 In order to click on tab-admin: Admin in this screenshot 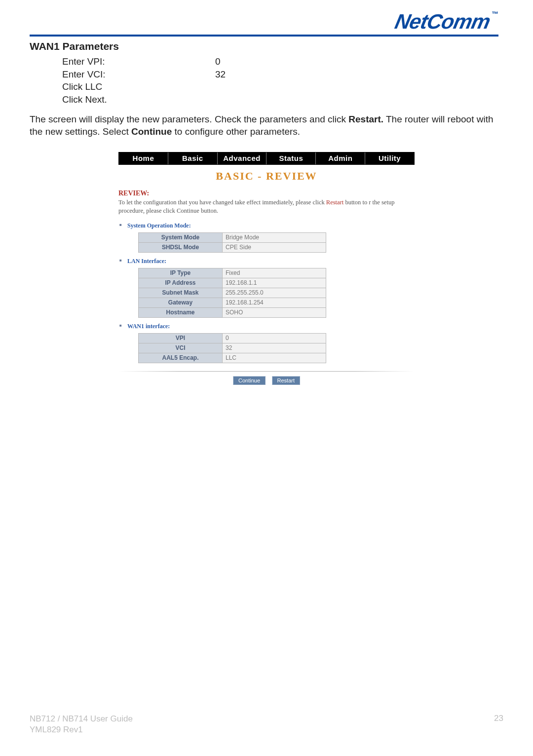, I will do `click(341, 158)`.